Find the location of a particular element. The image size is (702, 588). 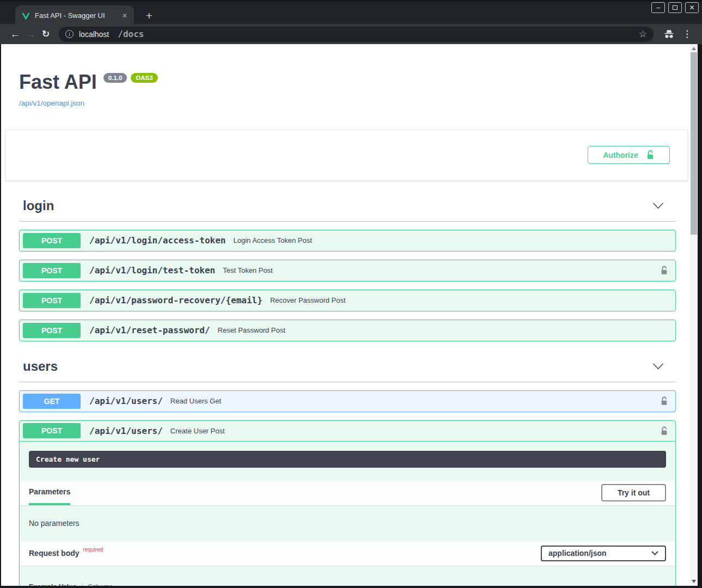

favicon-v-icon is located at coordinates (26, 16).